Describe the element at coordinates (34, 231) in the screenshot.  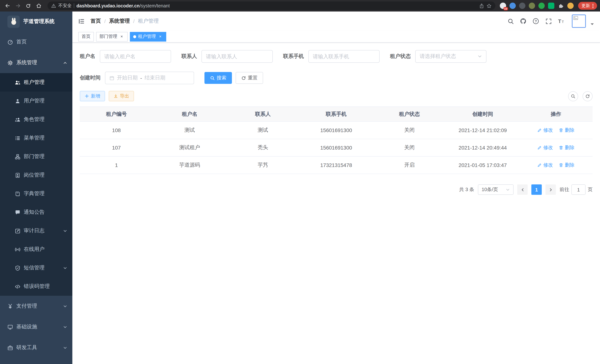
I see `sidebar-item-label: 审计日志` at that location.